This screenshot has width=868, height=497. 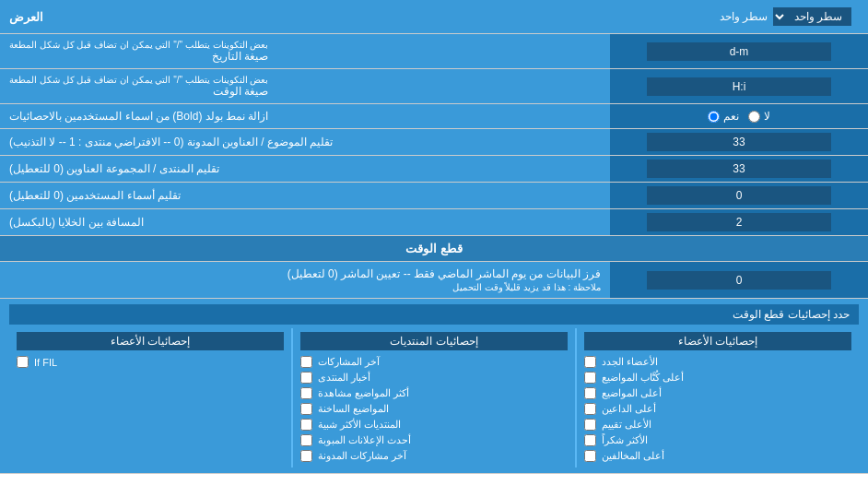 I want to click on list-item: أكثر المواضيع مشاهدة, so click(x=434, y=393).